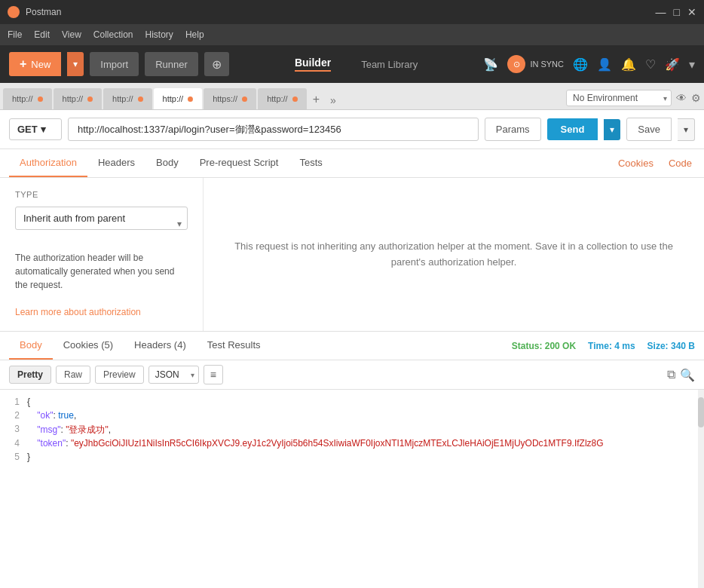 This screenshot has width=704, height=588. Describe the element at coordinates (78, 312) in the screenshot. I see `learn-more-link: Learn more about authorization` at that location.